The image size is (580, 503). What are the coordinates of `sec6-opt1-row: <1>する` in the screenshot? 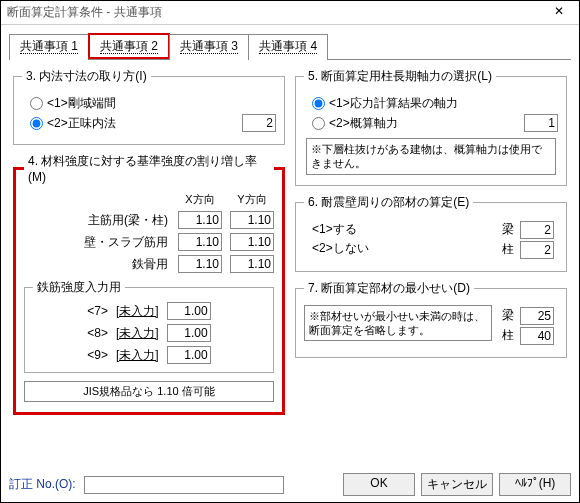 It's located at (405, 230).